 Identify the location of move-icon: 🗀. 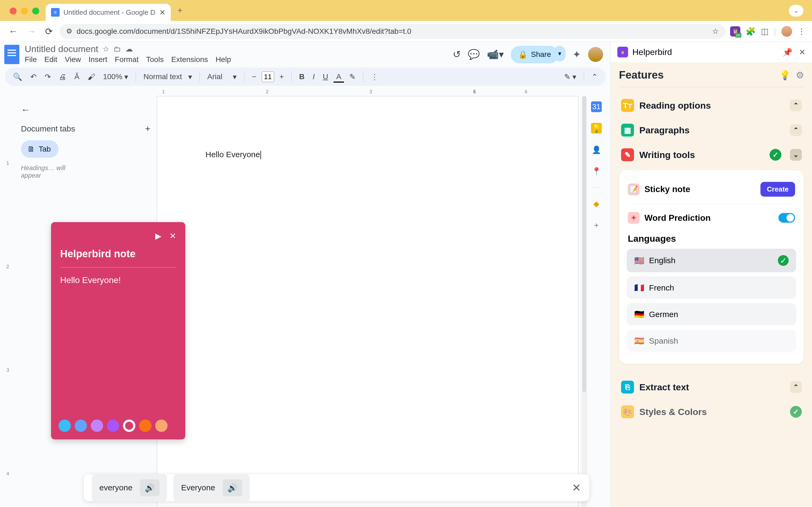
(117, 49).